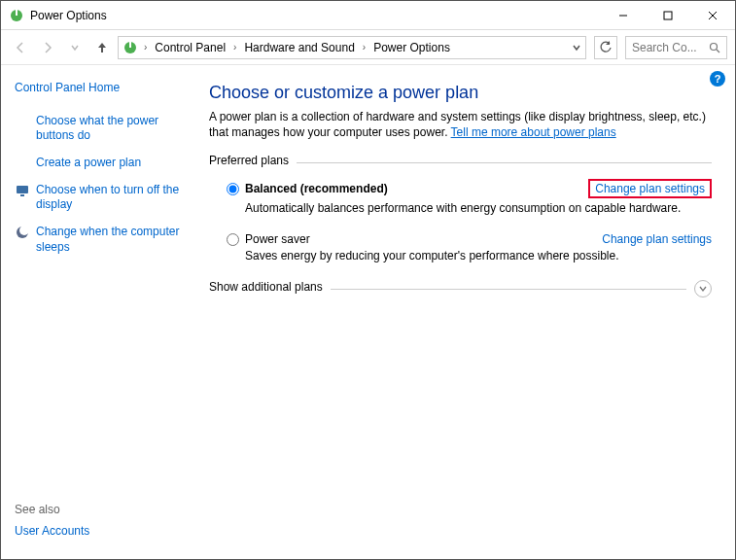  I want to click on expand-chevron-icon, so click(703, 289).